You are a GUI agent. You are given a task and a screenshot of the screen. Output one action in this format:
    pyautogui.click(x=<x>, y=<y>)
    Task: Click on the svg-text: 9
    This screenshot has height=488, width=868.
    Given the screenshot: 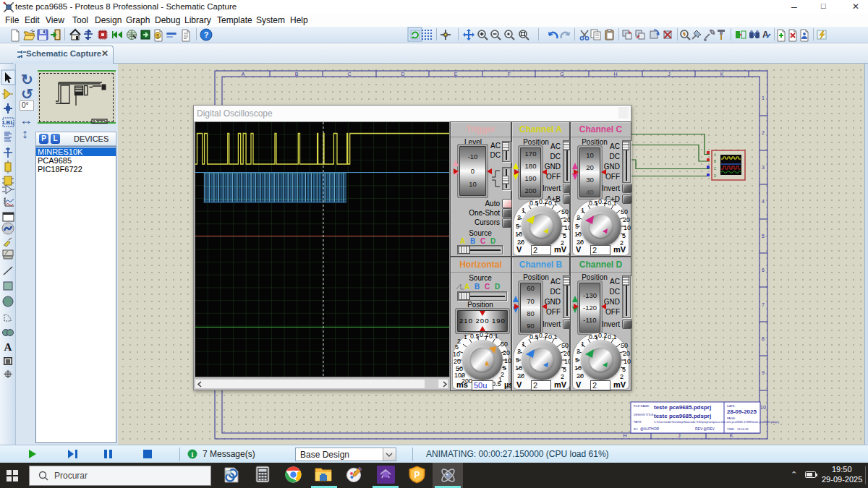 What is the action you would take?
    pyautogui.click(x=763, y=373)
    